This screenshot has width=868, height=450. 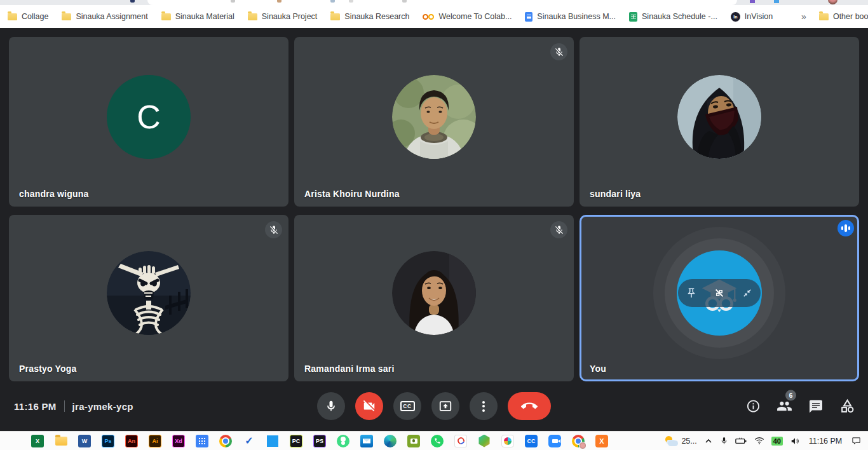 I want to click on participant-tile-sundari: sundari liya, so click(x=719, y=122).